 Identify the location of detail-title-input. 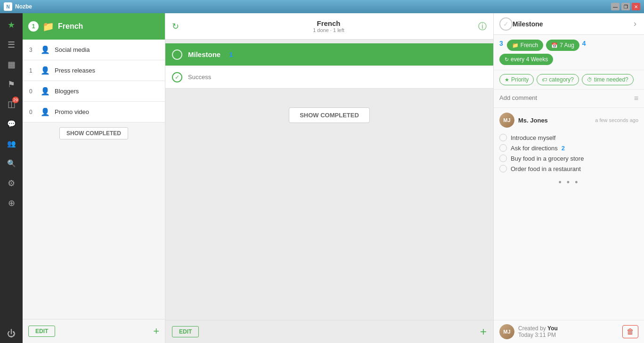
(572, 24).